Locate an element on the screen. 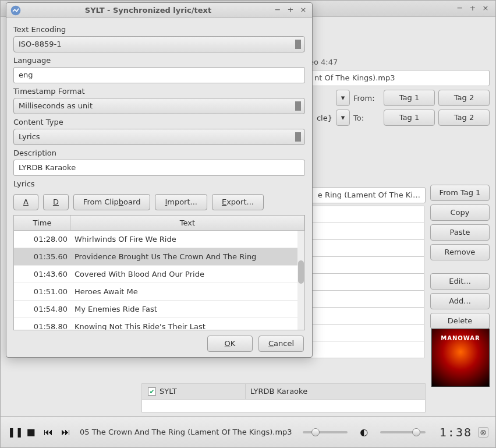 The image size is (496, 448). from-label: From: is located at coordinates (367, 98).